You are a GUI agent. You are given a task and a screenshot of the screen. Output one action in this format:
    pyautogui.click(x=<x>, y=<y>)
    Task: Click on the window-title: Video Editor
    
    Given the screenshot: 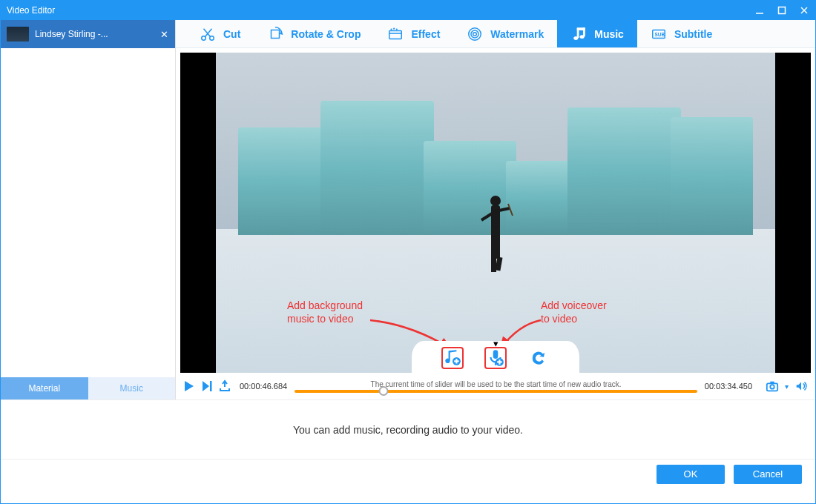 What is the action you would take?
    pyautogui.click(x=378, y=10)
    